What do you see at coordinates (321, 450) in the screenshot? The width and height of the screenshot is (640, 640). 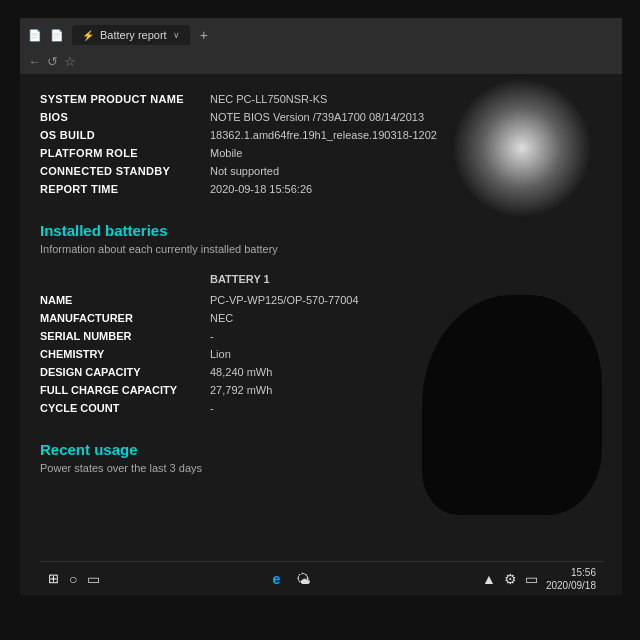 I see `recent-usage-title: Recent usage` at bounding box center [321, 450].